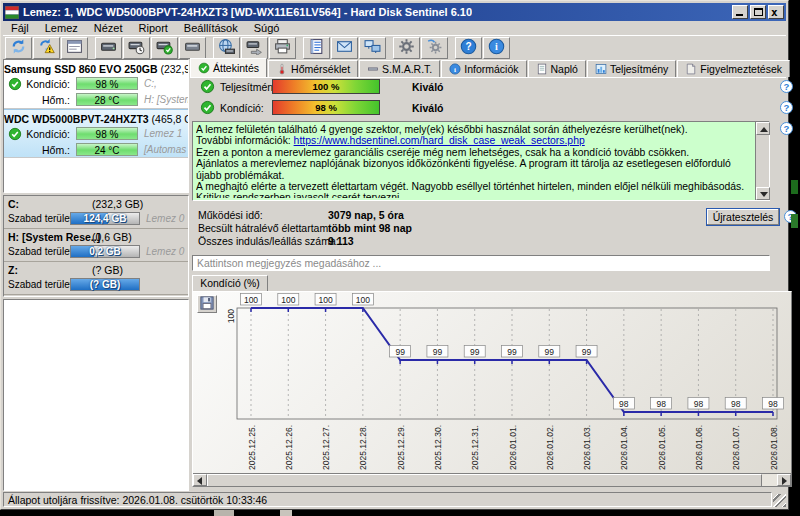 The width and height of the screenshot is (800, 516). What do you see at coordinates (740, 12) in the screenshot?
I see `minimize-button` at bounding box center [740, 12].